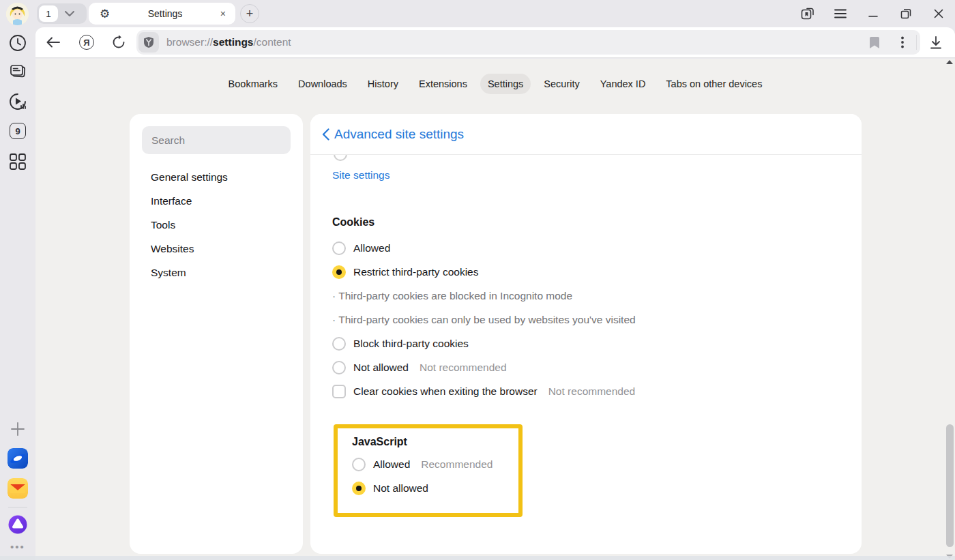 The width and height of the screenshot is (955, 560). I want to click on media-button, so click(18, 102).